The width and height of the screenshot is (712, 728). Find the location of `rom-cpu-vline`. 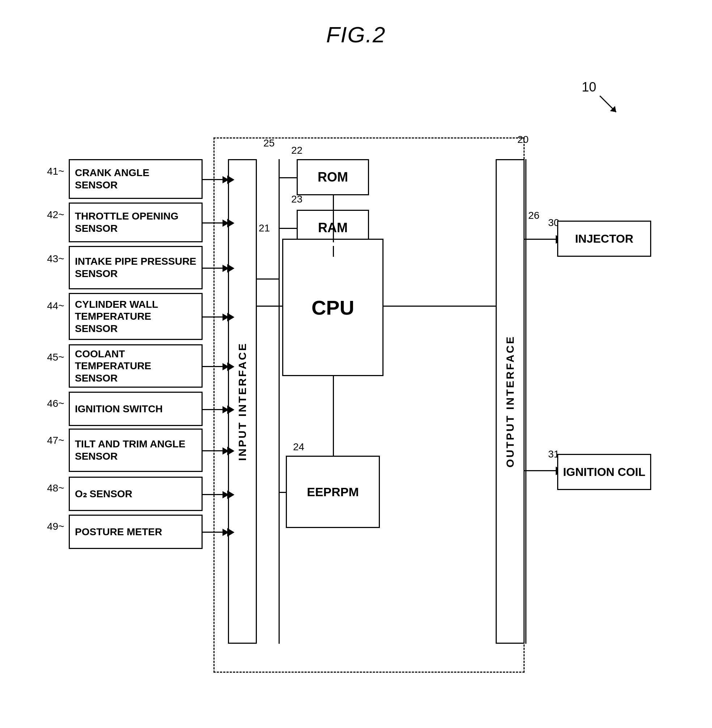

rom-cpu-vline is located at coordinates (334, 219).